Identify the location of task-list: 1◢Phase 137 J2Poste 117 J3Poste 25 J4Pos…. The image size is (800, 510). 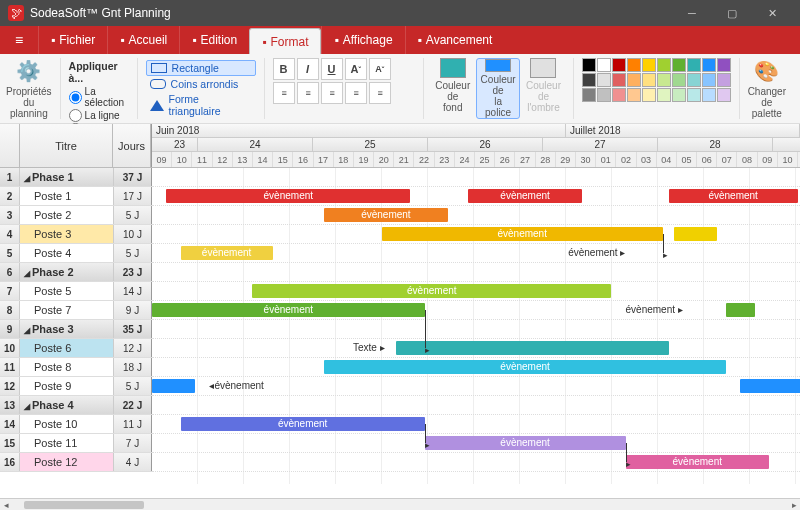
(76, 326).